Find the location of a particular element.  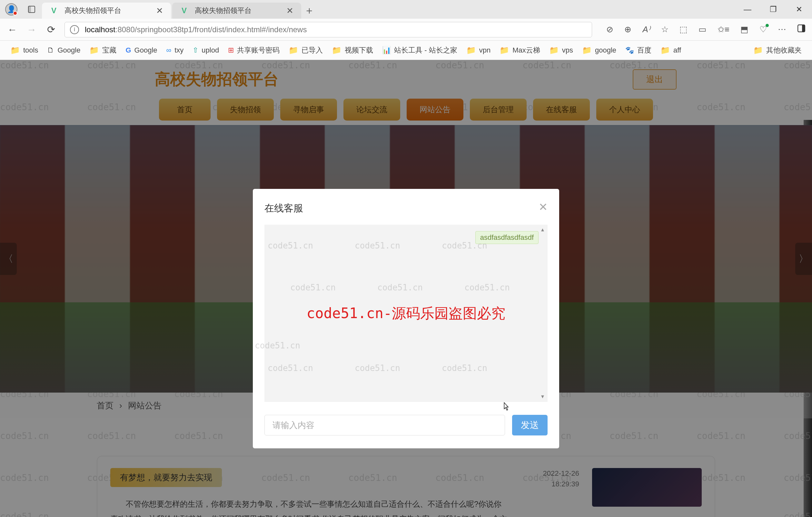

bookmark-item: ⇧uplod is located at coordinates (206, 51).